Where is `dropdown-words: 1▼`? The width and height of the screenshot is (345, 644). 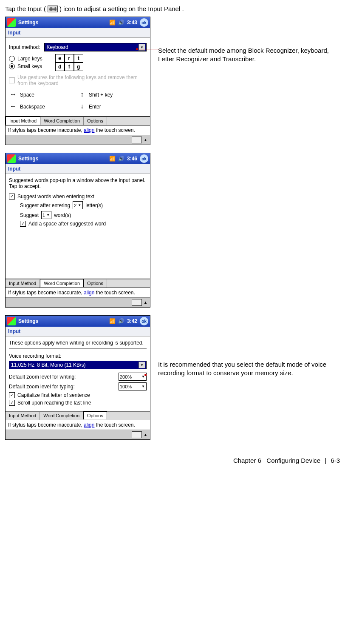 dropdown-words: 1▼ is located at coordinates (46, 215).